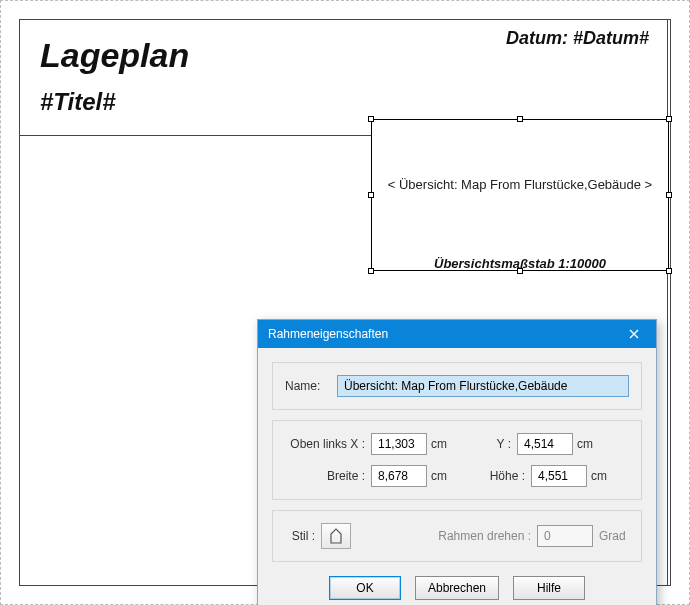  Describe the element at coordinates (457, 588) in the screenshot. I see `cancel-button: Abbrechen` at that location.